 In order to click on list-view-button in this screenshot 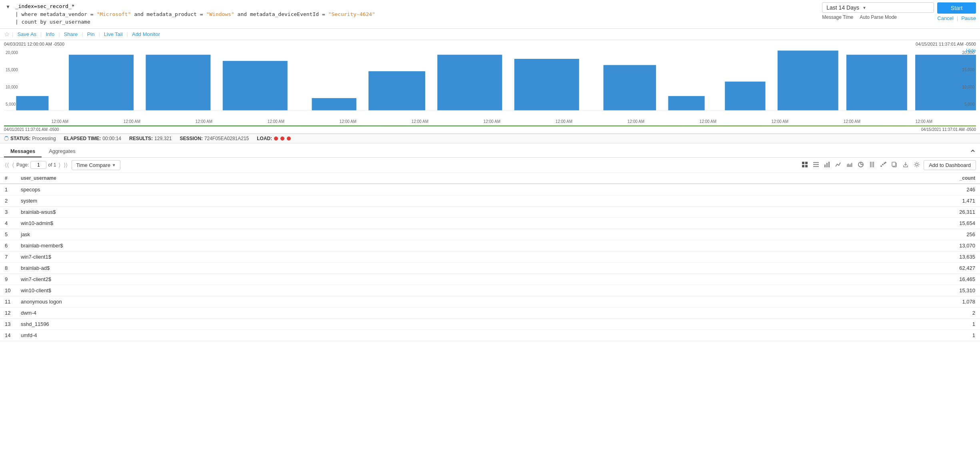, I will do `click(816, 165)`.